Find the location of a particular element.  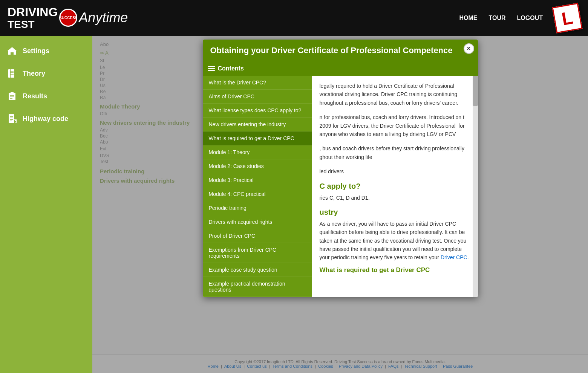

article-section-3: ied drivers is located at coordinates (395, 171).